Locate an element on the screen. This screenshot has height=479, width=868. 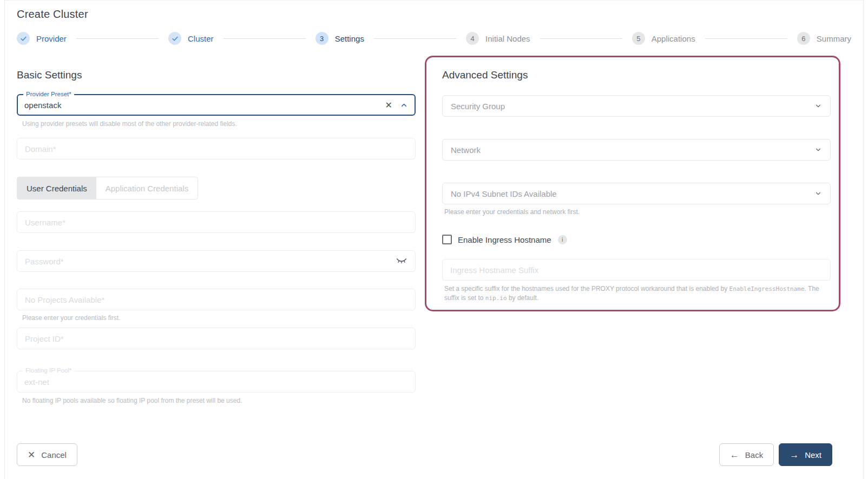
close-icon: ✕ is located at coordinates (31, 455).